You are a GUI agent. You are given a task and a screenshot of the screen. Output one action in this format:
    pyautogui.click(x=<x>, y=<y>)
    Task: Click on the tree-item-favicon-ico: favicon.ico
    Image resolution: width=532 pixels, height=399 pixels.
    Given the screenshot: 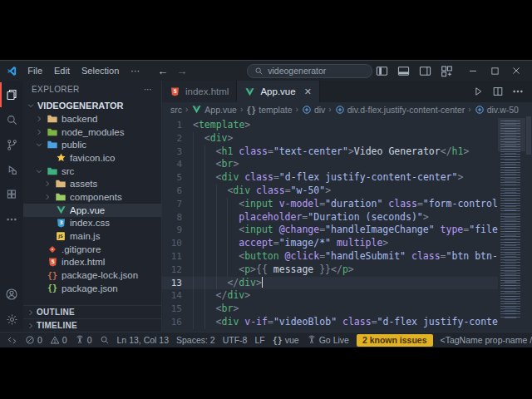 What is the action you would take?
    pyautogui.click(x=92, y=158)
    